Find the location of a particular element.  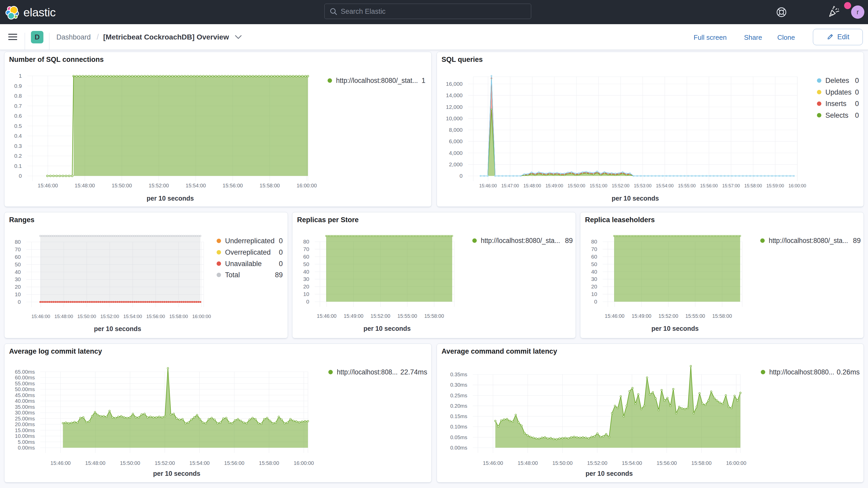

svg-text: 0.25ms is located at coordinates (459, 396).